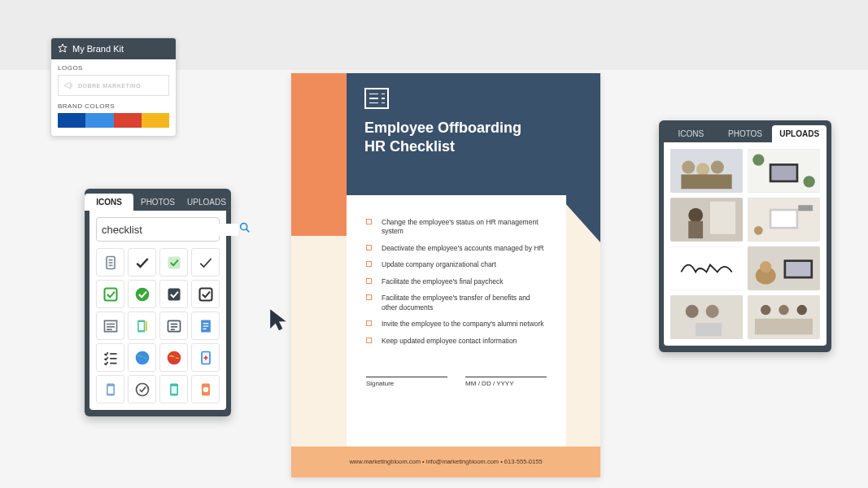  Describe the element at coordinates (142, 358) in the screenshot. I see `globe-blue-icon` at that location.